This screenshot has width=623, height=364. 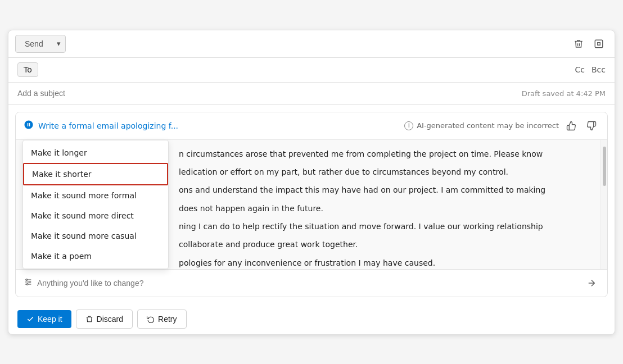 I want to click on dropdown-item-poem: Make it a poem, so click(x=96, y=256).